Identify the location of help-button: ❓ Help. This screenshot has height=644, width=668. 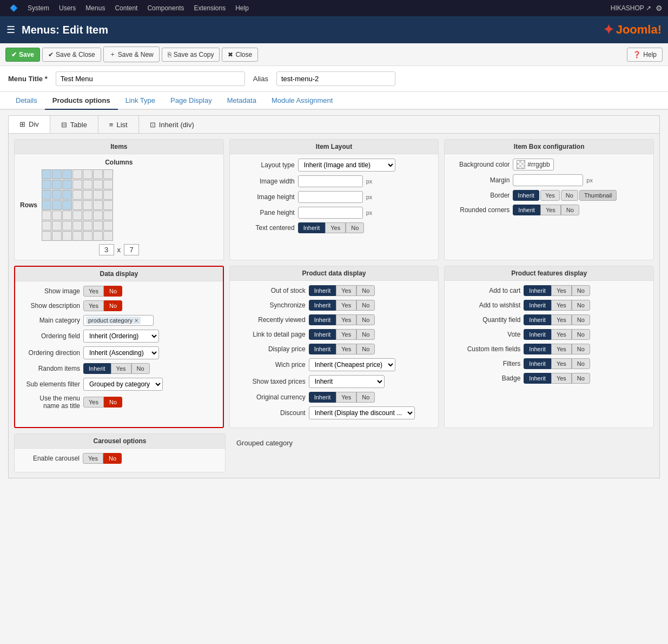
(645, 55).